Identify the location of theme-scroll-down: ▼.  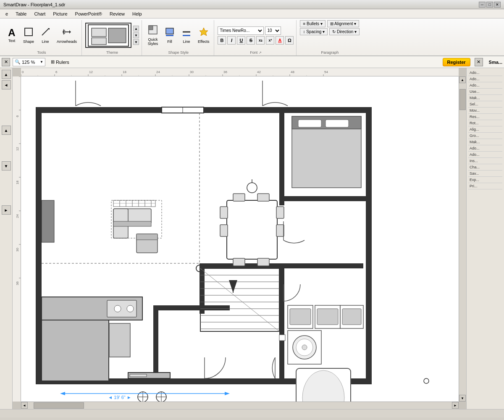
(136, 42).